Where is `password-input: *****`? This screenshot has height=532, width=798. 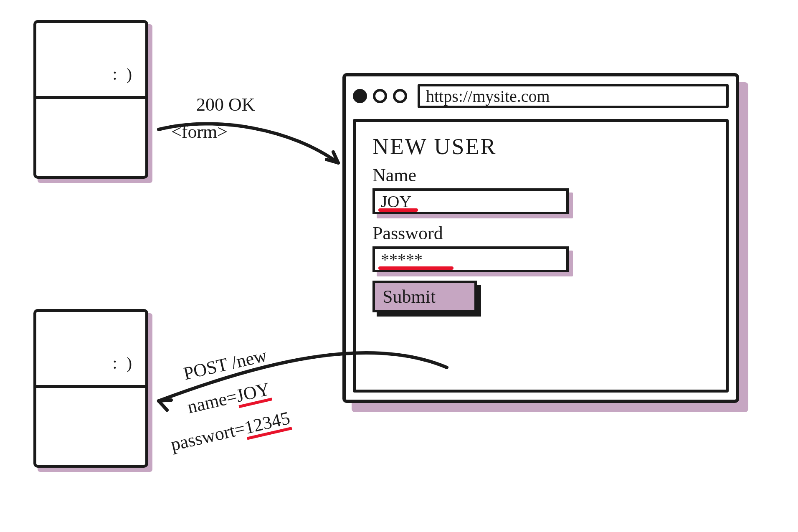 password-input: ***** is located at coordinates (471, 259).